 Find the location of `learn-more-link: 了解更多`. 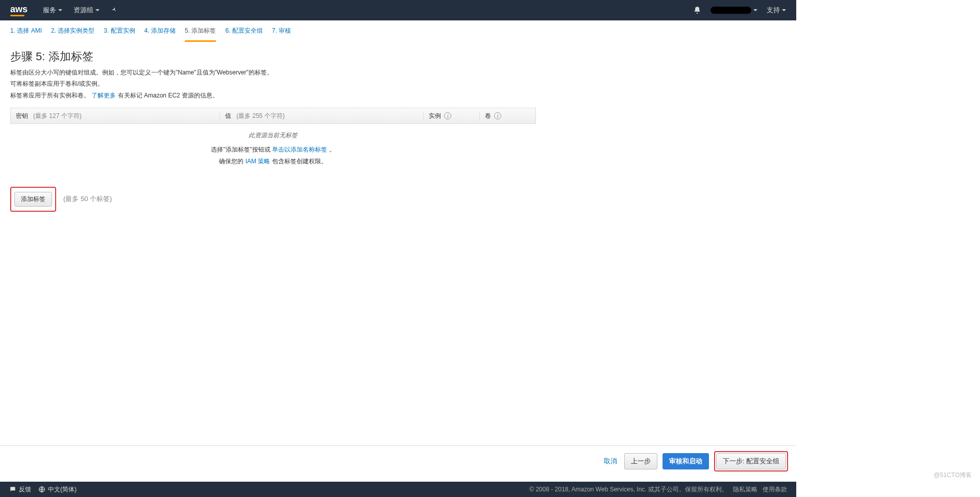

learn-more-link: 了解更多 is located at coordinates (104, 95).